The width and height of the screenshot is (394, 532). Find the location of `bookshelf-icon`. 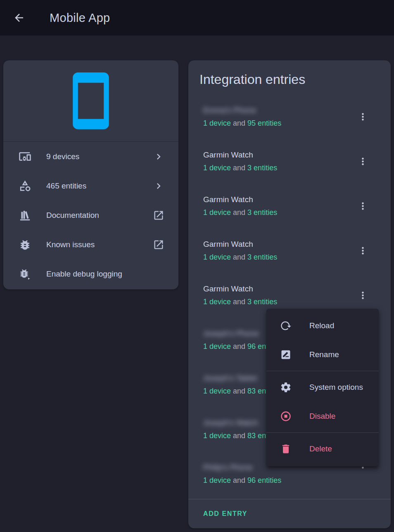

bookshelf-icon is located at coordinates (25, 216).